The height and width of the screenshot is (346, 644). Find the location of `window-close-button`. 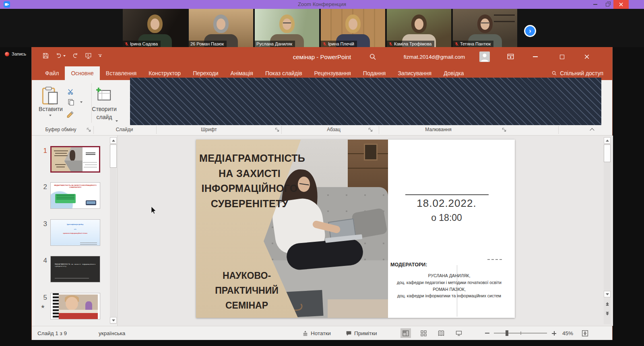

window-close-button is located at coordinates (587, 57).